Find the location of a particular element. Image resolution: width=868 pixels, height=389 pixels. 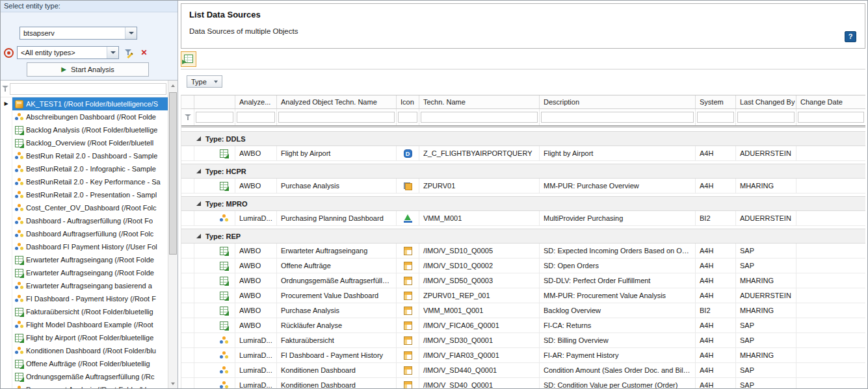

column-filter-input-techn-name is located at coordinates (479, 117).